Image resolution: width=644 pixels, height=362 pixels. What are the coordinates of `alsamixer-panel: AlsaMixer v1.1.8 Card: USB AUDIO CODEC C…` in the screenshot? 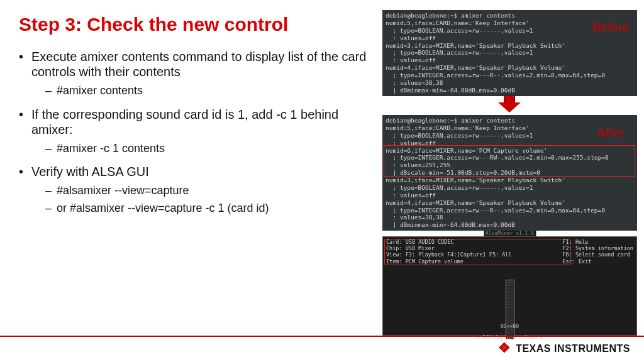 It's located at (509, 286).